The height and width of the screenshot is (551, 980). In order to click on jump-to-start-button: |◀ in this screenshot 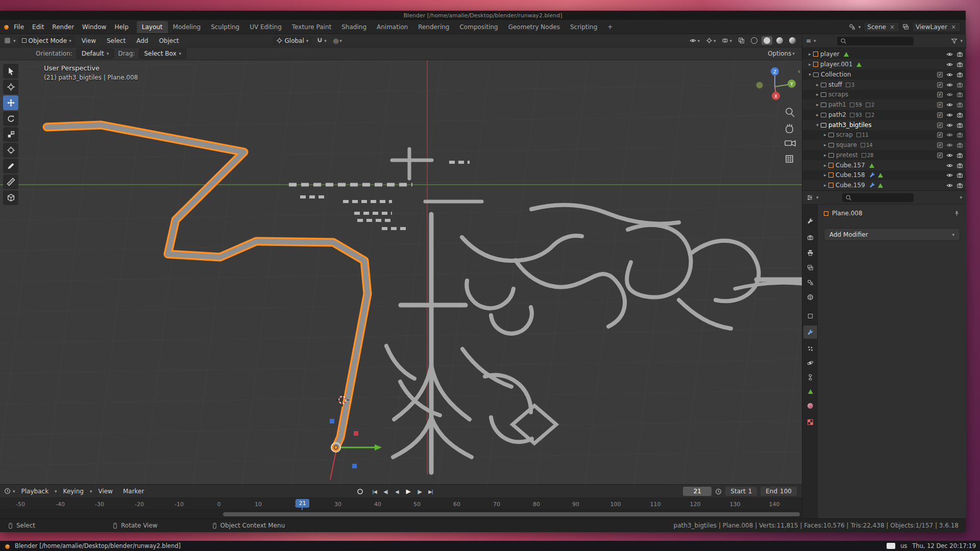, I will do `click(375, 492)`.